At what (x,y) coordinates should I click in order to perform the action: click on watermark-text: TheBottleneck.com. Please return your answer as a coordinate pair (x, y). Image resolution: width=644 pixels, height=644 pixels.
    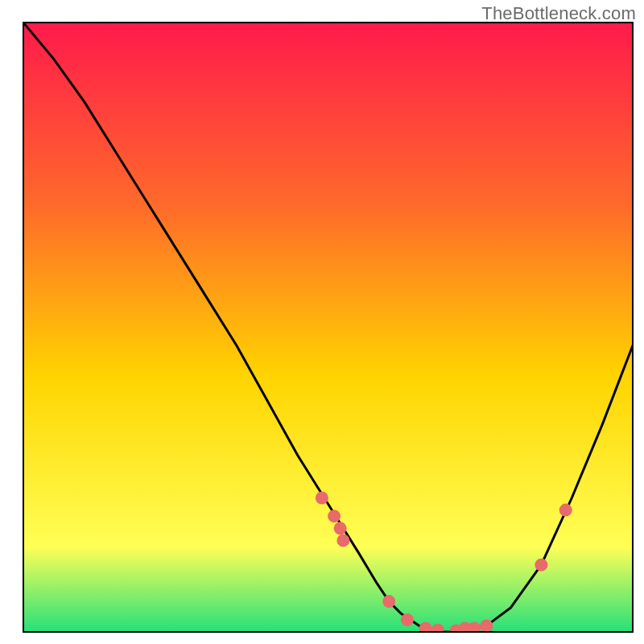
    Looking at the image, I should click on (559, 14).